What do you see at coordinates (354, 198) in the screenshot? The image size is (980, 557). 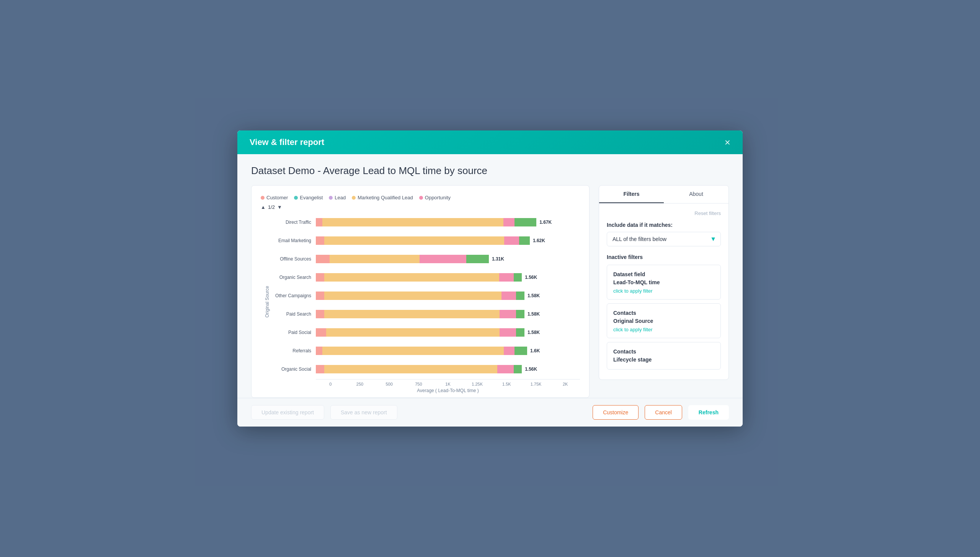 I see `legend-dot-mql` at bounding box center [354, 198].